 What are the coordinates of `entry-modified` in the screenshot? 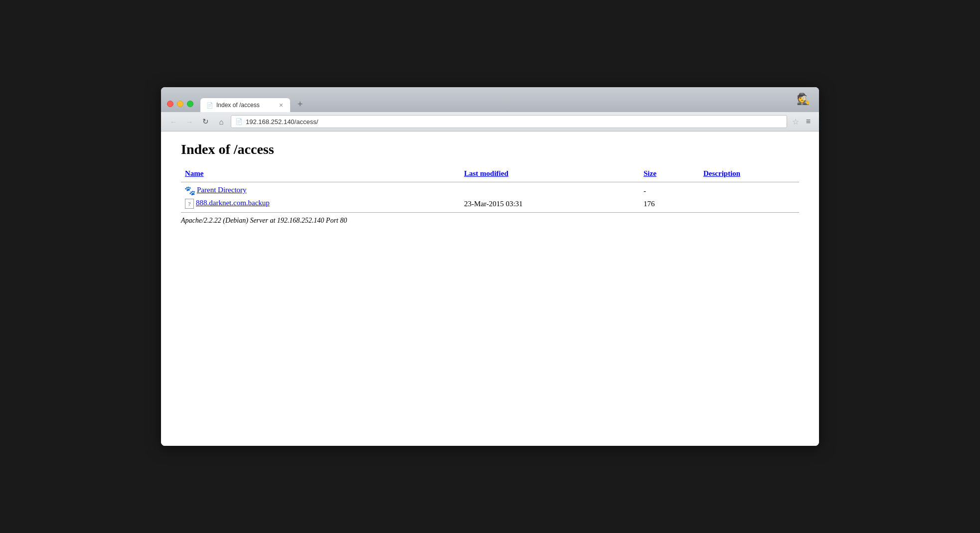 It's located at (550, 191).